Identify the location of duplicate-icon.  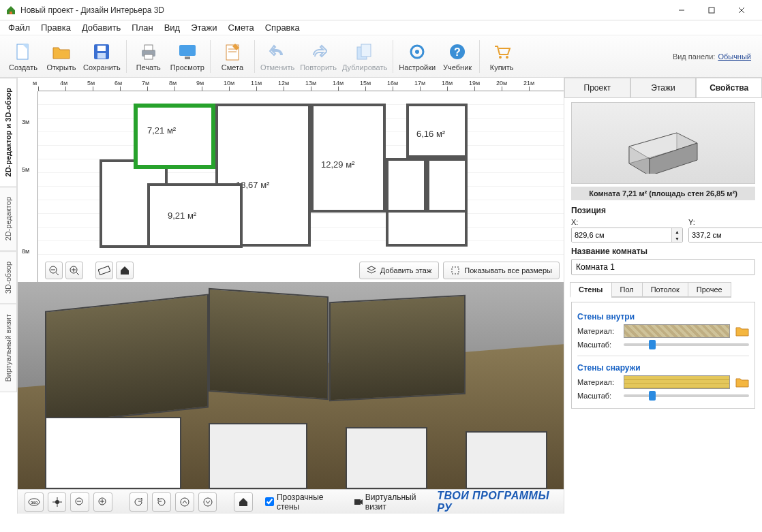
(365, 52).